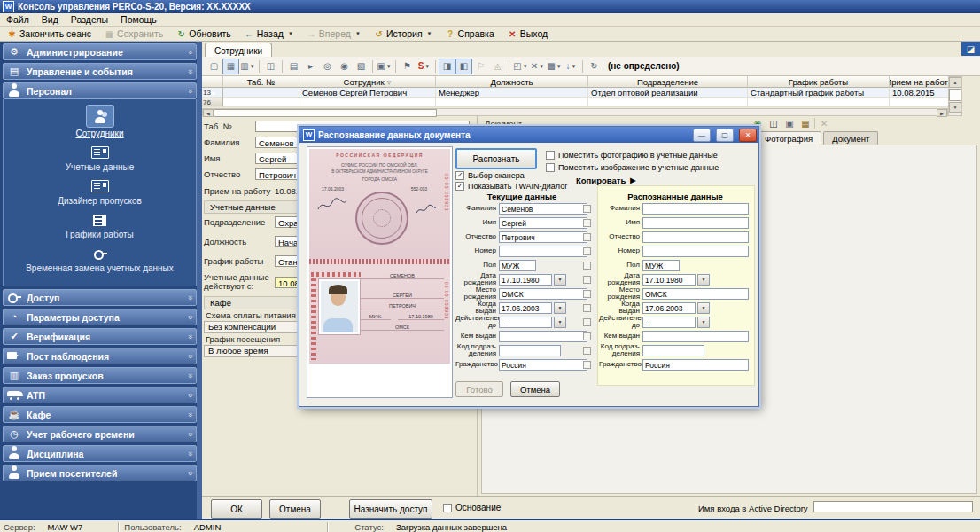 Image resolution: width=980 pixels, height=532 pixels. Describe the element at coordinates (135, 34) in the screenshot. I see `save-button: ▦ Сохранить` at that location.